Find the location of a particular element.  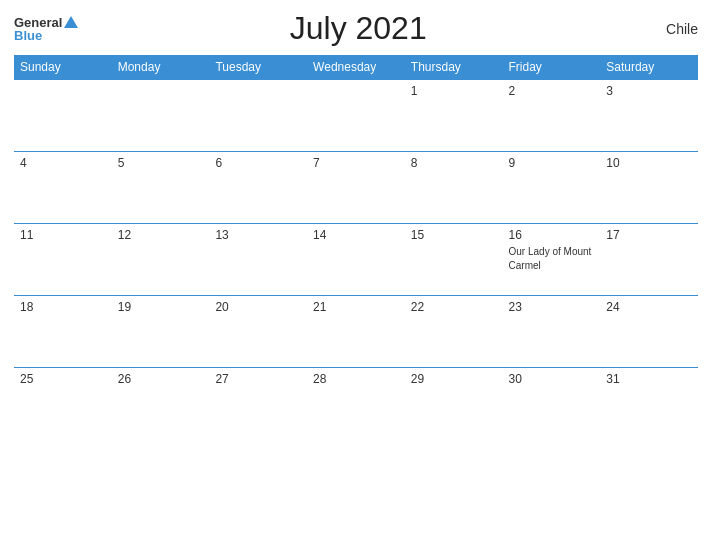

weekday-header-row: Sunday Monday Tuesday Wednesday Thursday… is located at coordinates (356, 68).